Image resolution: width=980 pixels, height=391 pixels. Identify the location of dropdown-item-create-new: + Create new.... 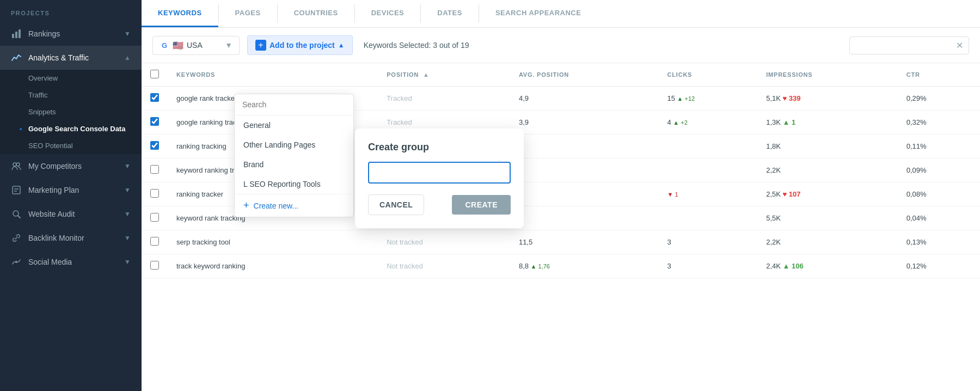
(294, 205).